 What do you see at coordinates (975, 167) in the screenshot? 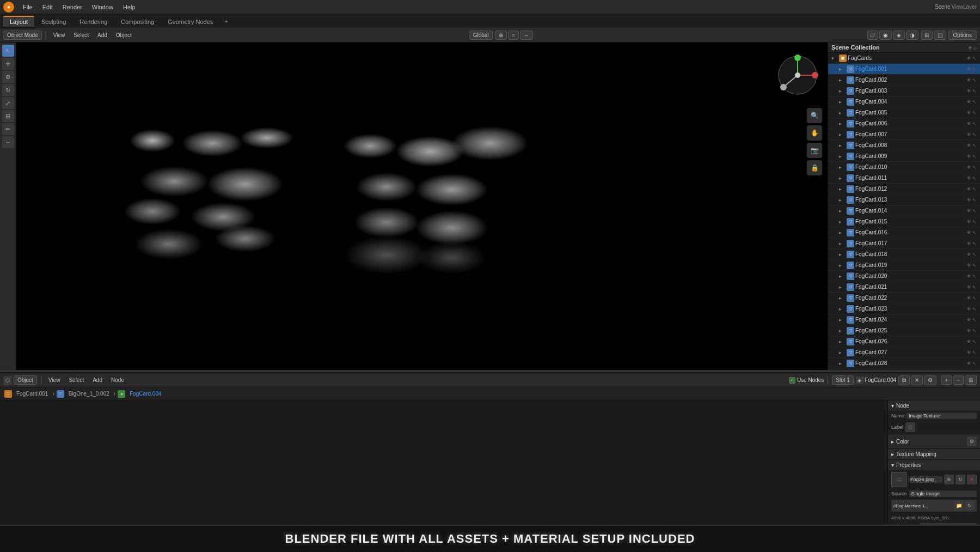
I see `vis-icon-9: ↖` at bounding box center [975, 167].